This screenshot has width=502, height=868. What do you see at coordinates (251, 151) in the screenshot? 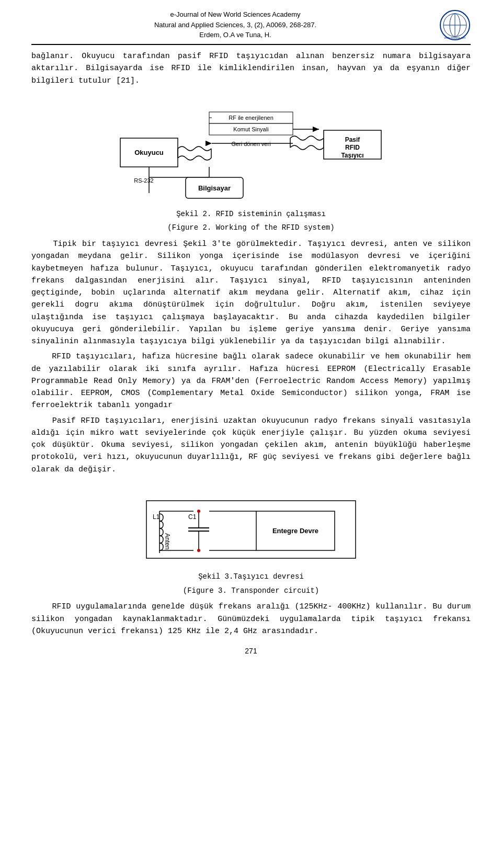
I see `rfid-system-diagram: Okuyucu RF ile enerjilenen Komut Sinyali` at bounding box center [251, 151].